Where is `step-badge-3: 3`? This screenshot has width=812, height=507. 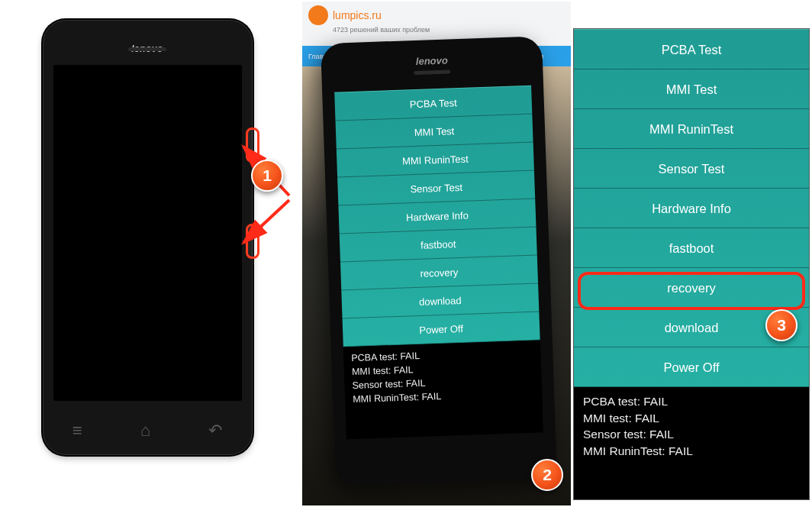
step-badge-3: 3 is located at coordinates (781, 325).